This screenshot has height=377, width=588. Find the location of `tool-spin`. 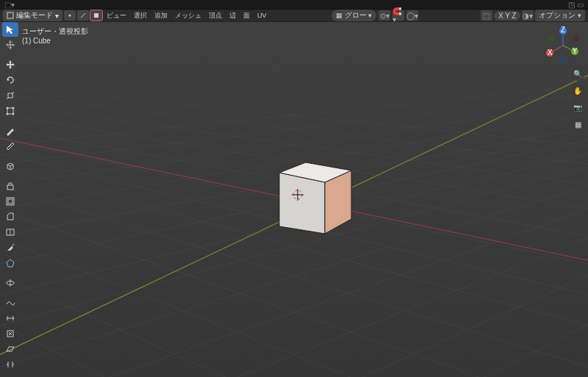

tool-spin is located at coordinates (10, 283).